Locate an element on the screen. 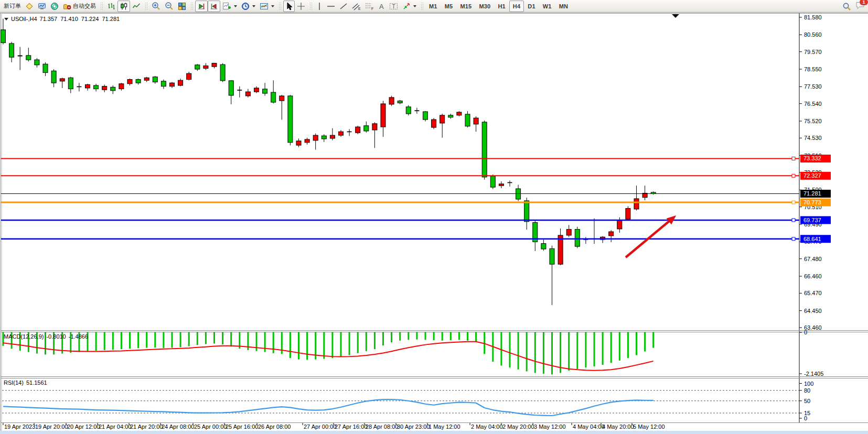 The height and width of the screenshot is (434, 868). time-tick-label: 20 Apr 12:00 is located at coordinates (83, 427).